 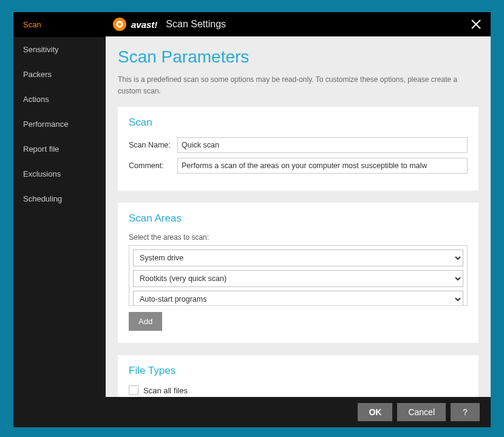 What do you see at coordinates (476, 24) in the screenshot?
I see `close-icon` at bounding box center [476, 24].